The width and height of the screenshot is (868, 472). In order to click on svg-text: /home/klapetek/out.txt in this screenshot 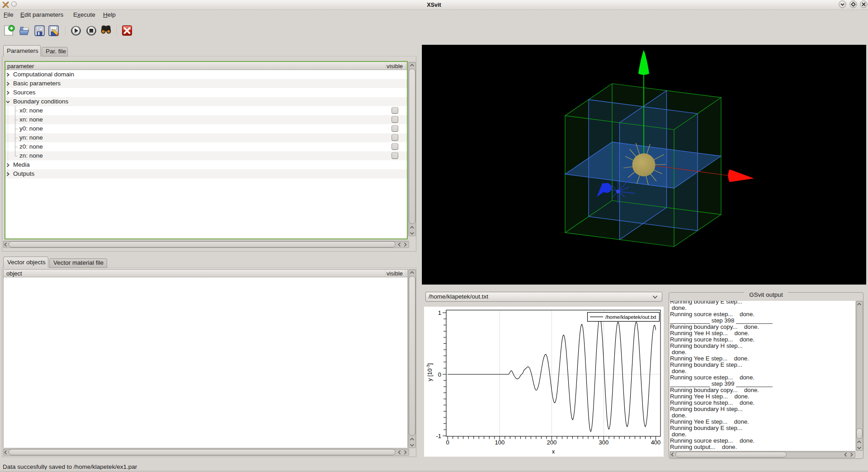, I will do `click(631, 317)`.